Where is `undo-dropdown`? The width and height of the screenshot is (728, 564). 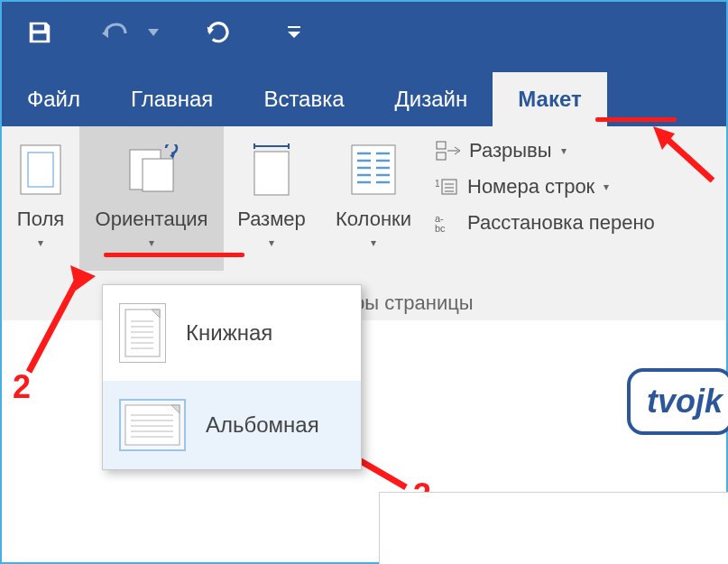 undo-dropdown is located at coordinates (153, 32).